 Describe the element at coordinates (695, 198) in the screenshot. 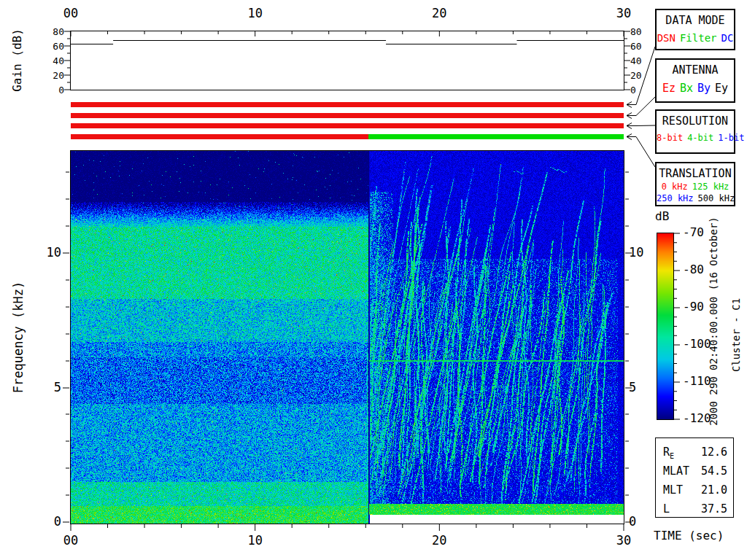

I see `legend-translation-row: 250 kHz500 kHz` at that location.